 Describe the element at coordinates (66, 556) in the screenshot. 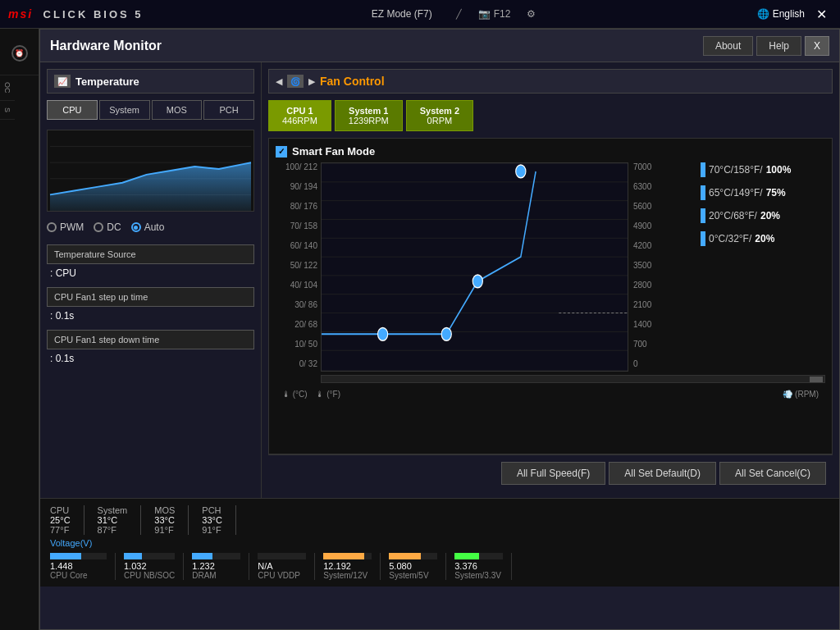

I see `cpu-core-voltage-bar` at that location.